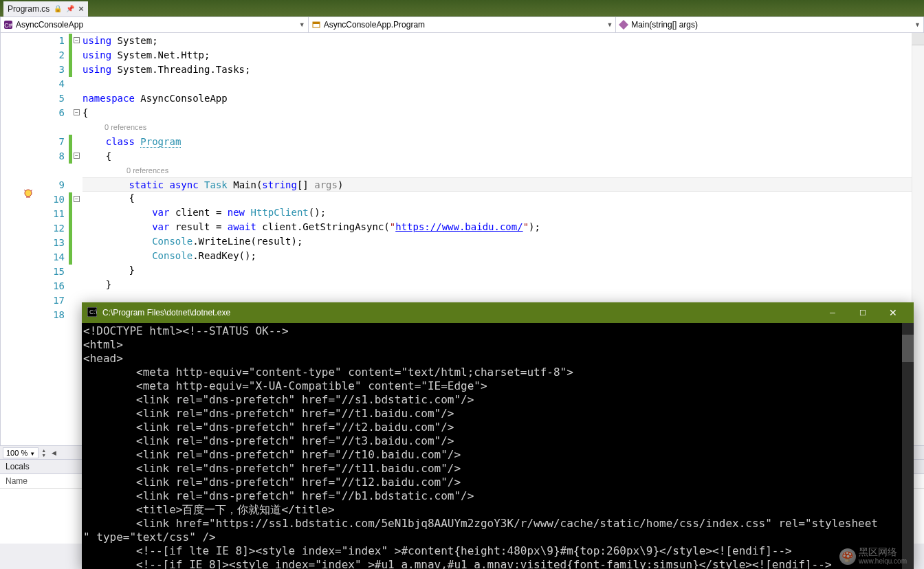 The image size is (924, 569). What do you see at coordinates (833, 313) in the screenshot?
I see `minimize-button: ─` at bounding box center [833, 313].